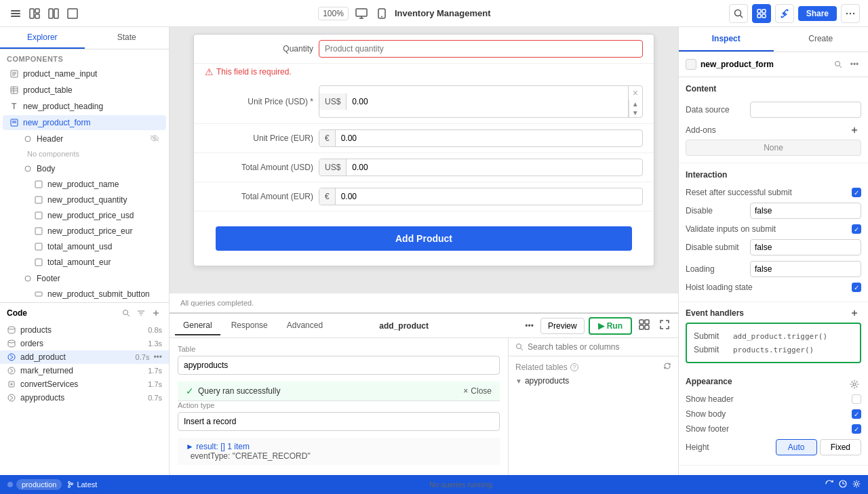  I want to click on total-eur-input: €, so click(481, 197).